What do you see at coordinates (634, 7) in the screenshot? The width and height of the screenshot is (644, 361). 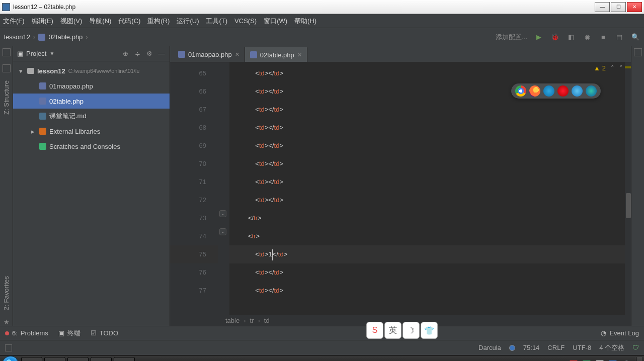 I see `close-button: ✕` at bounding box center [634, 7].